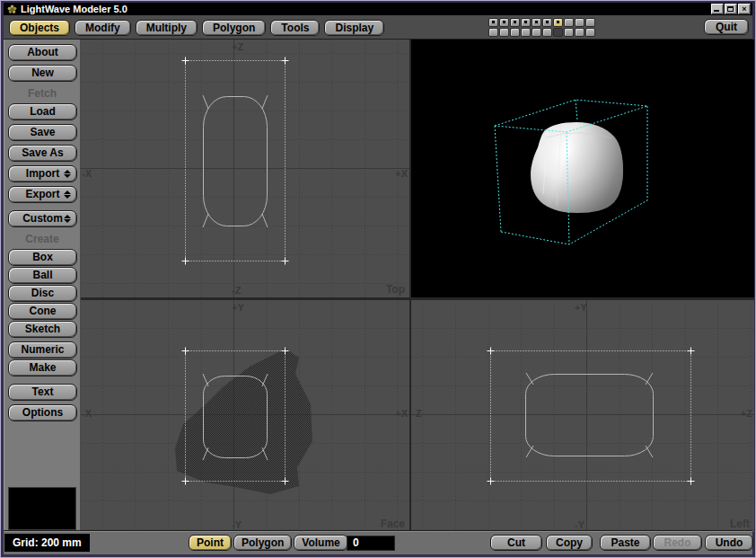  Describe the element at coordinates (233, 28) in the screenshot. I see `tab-polygon: Polygon` at that location.